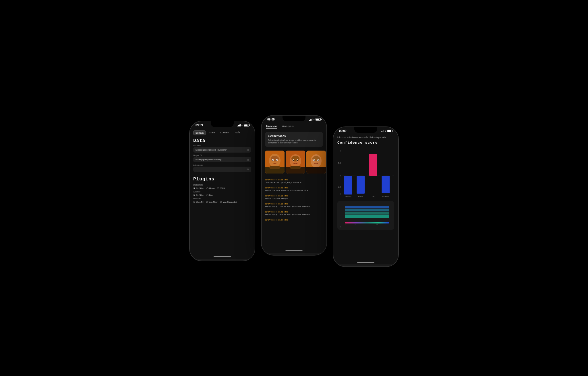 The image size is (588, 376). What do you see at coordinates (361, 197) in the screenshot?
I see `svg-text: BOKEN` at bounding box center [361, 197].